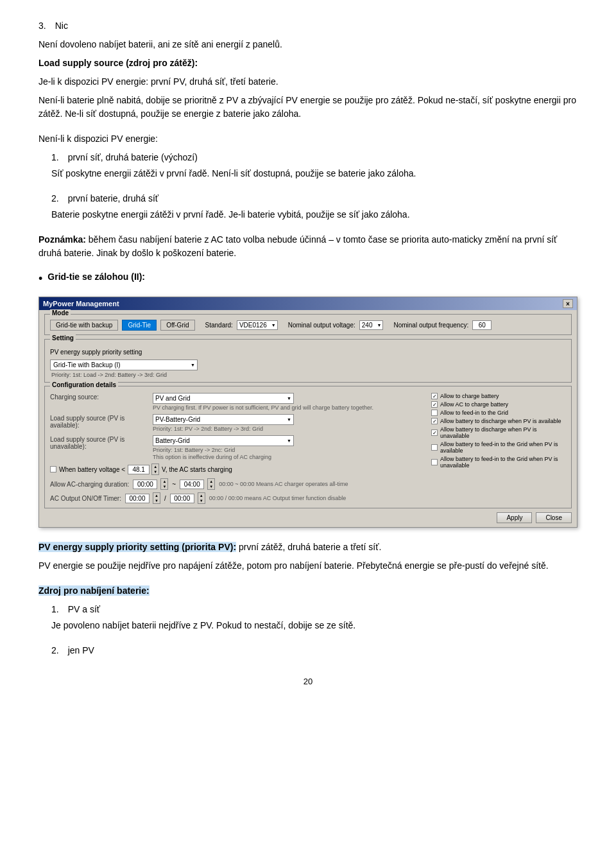 Image resolution: width=616 pixels, height=866 pixels. What do you see at coordinates (503, 462) in the screenshot?
I see `cb-feedin-pv-unavail-label: Allow battery to feed-in to the Grid whe…` at bounding box center [503, 462].